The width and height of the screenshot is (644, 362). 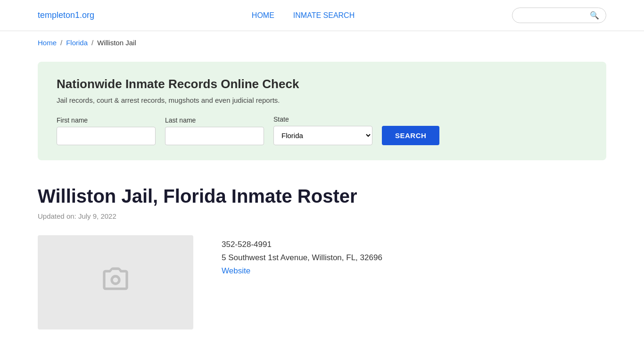 I want to click on last-name-group: Last name, so click(x=215, y=131).